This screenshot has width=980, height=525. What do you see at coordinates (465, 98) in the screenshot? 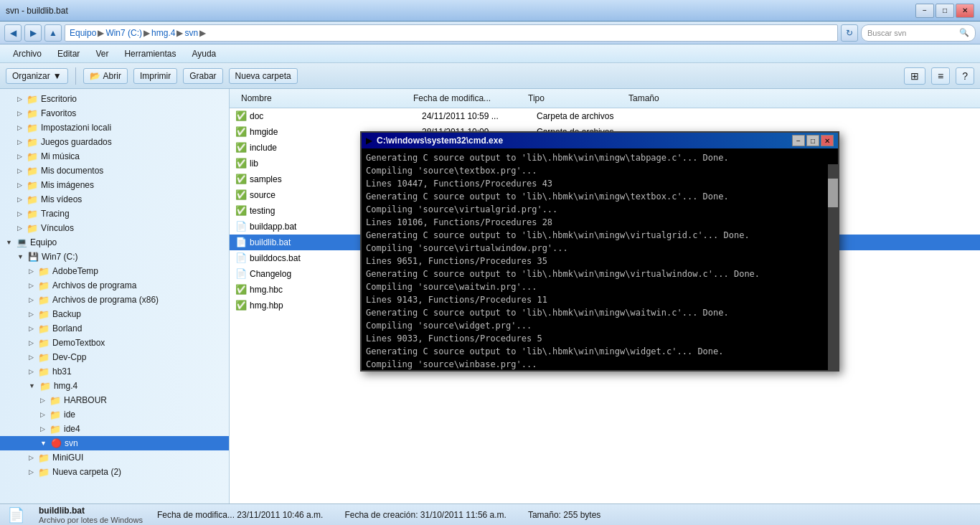
I see `col-header-date: Fecha de modifica...` at bounding box center [465, 98].